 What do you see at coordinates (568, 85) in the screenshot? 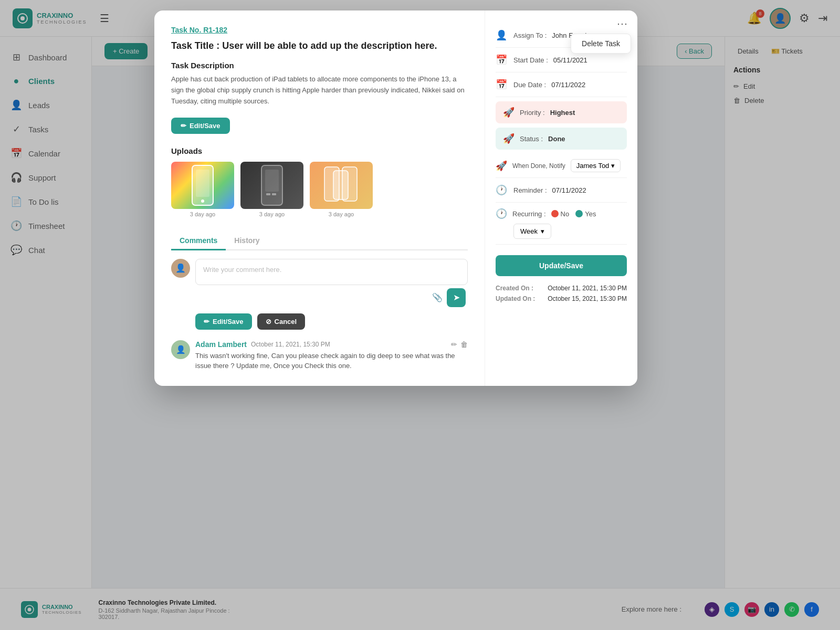
I see `due-date-value: 07/11/2022` at bounding box center [568, 85].